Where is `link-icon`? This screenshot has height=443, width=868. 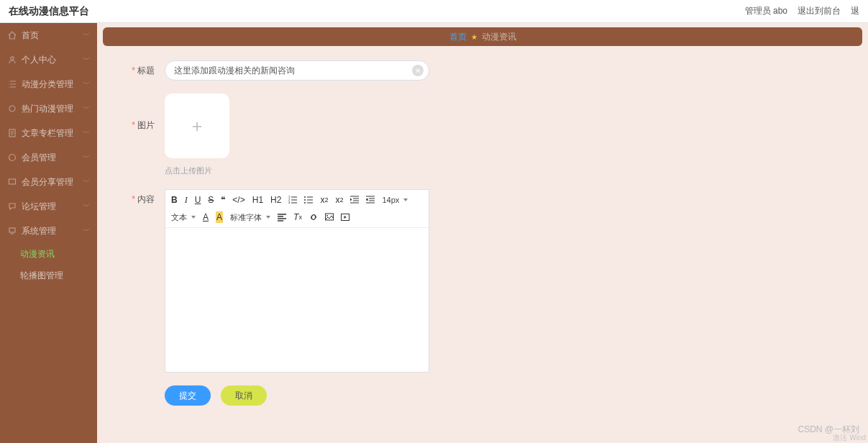 link-icon is located at coordinates (314, 217).